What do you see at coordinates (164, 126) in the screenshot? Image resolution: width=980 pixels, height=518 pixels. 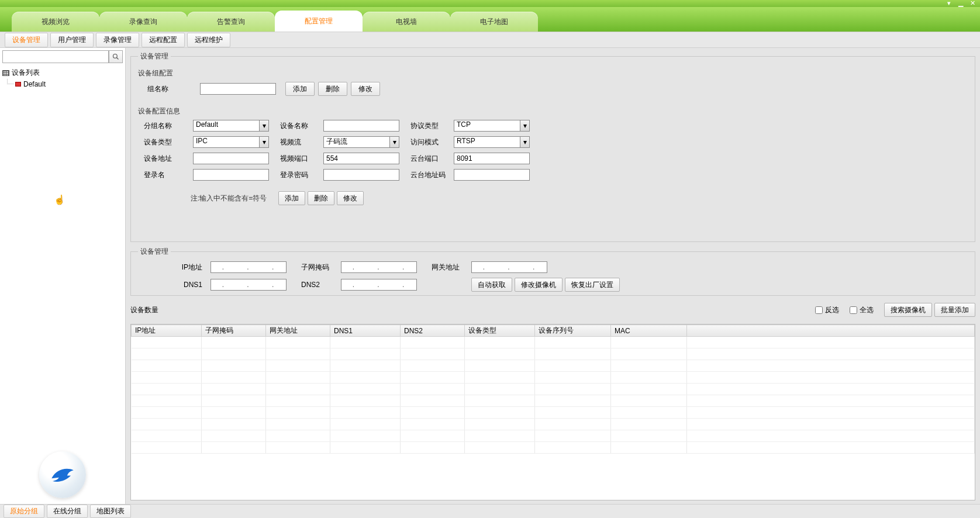 I see `lbl-group: 分组名称` at bounding box center [164, 126].